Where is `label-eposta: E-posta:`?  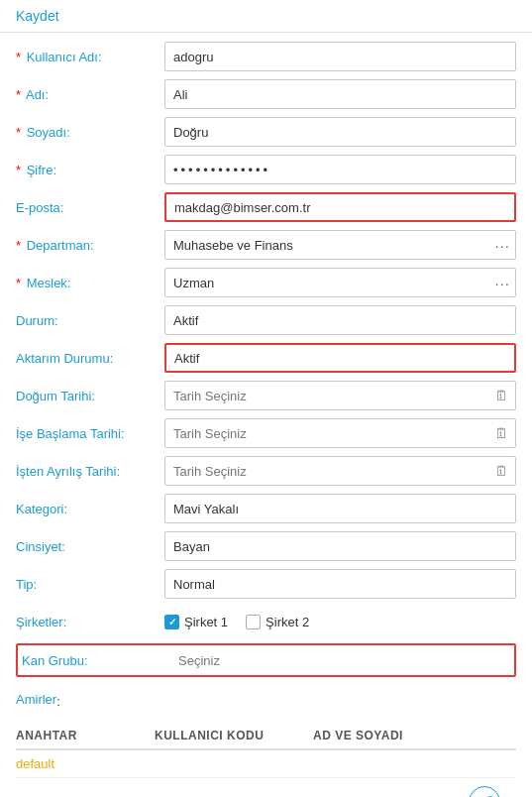 label-eposta: E-posta: is located at coordinates (90, 208).